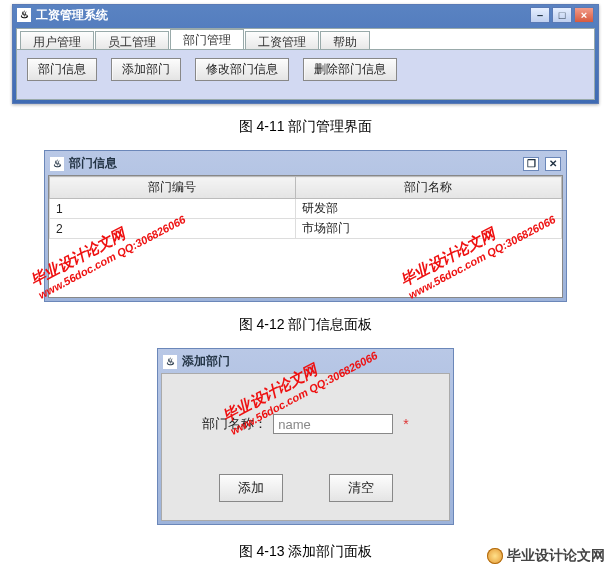  Describe the element at coordinates (406, 424) in the screenshot. I see `required-mark: *` at that location.